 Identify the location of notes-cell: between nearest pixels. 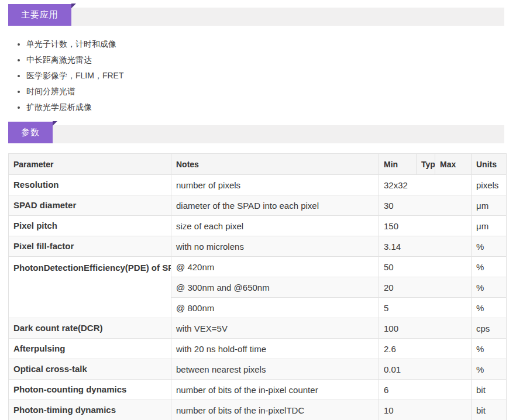
(275, 370).